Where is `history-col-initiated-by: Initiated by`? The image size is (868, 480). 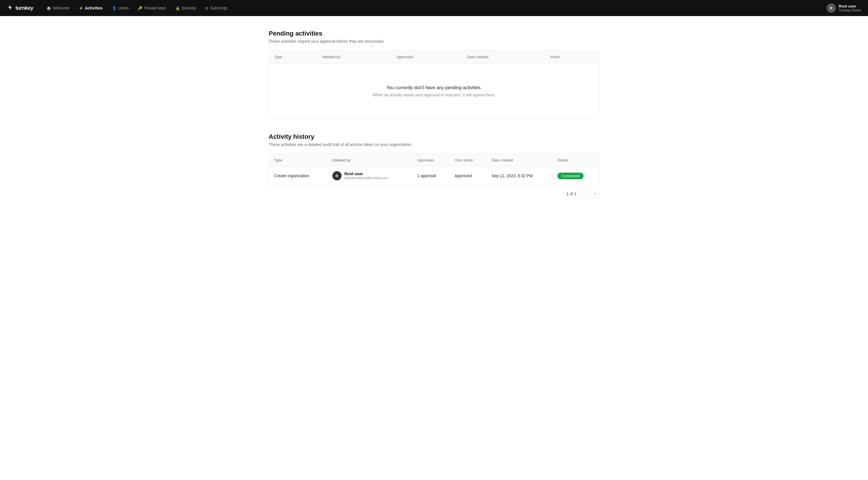
history-col-initiated-by: Initiated by is located at coordinates (370, 160).